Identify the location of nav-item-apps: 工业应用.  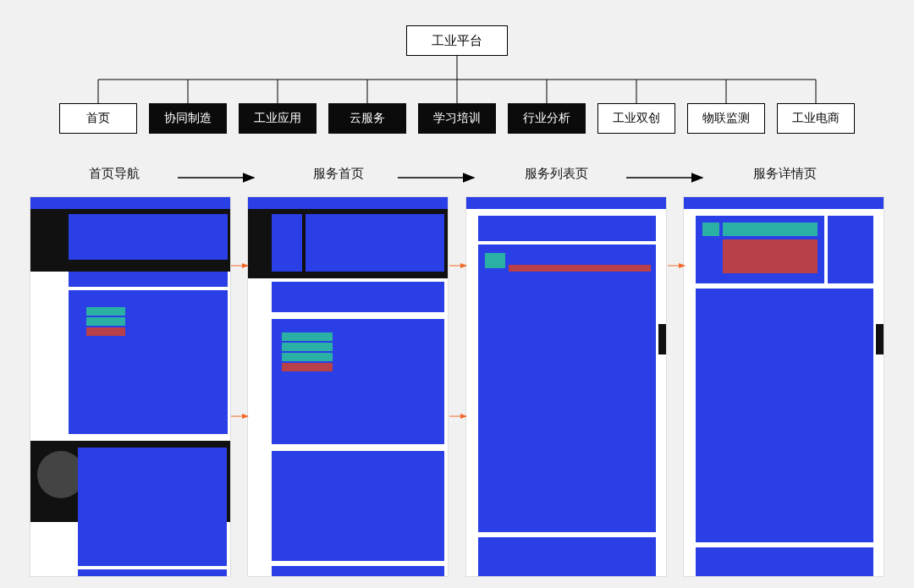
(278, 118).